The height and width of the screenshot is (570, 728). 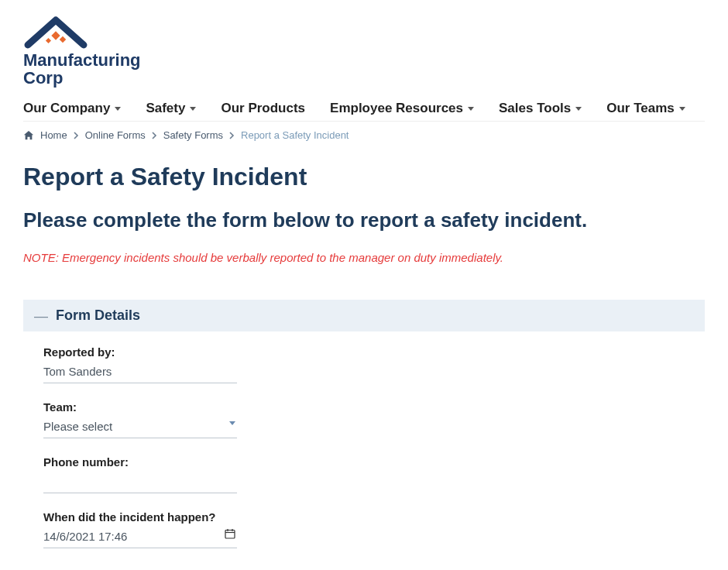 I want to click on nav-item-label: Our Teams, so click(x=640, y=108).